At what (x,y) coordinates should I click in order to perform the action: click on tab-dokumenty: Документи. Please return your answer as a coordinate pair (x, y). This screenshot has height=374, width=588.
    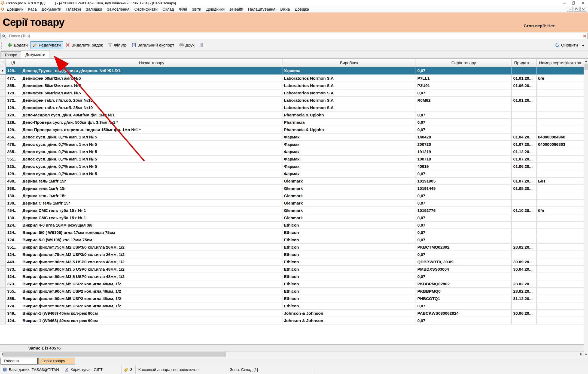
    Looking at the image, I should click on (35, 54).